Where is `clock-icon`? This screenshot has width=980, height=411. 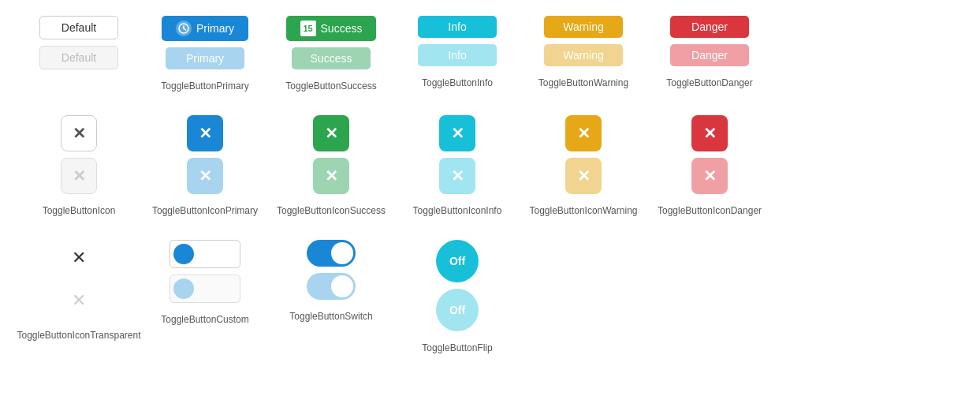 clock-icon is located at coordinates (184, 28).